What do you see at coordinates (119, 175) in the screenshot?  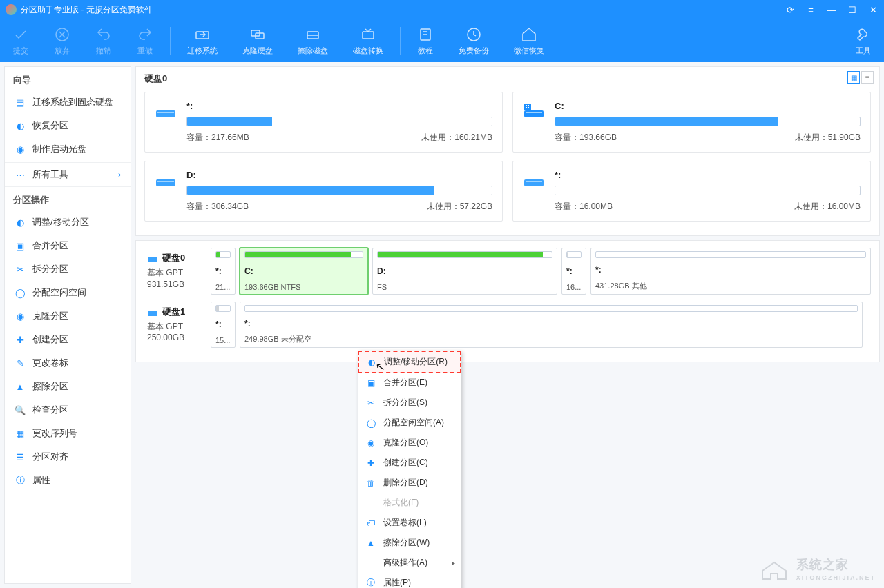 I see `chevron-right-icon: ›` at bounding box center [119, 175].